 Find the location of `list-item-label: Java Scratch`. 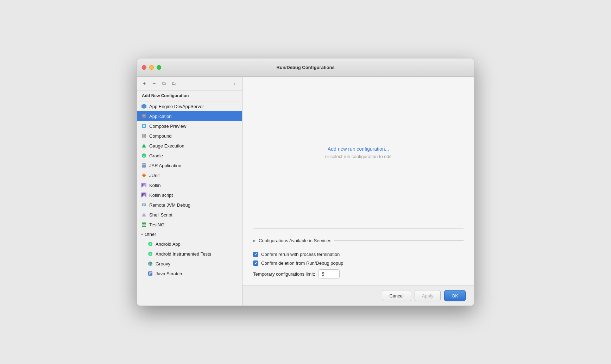

list-item-label: Java Scratch is located at coordinates (169, 274).